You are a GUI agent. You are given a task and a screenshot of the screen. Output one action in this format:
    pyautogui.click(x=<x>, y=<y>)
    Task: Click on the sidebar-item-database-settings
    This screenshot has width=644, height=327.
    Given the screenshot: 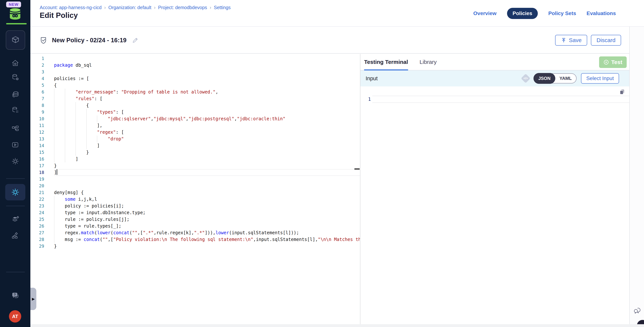 What is the action you would take?
    pyautogui.click(x=15, y=78)
    